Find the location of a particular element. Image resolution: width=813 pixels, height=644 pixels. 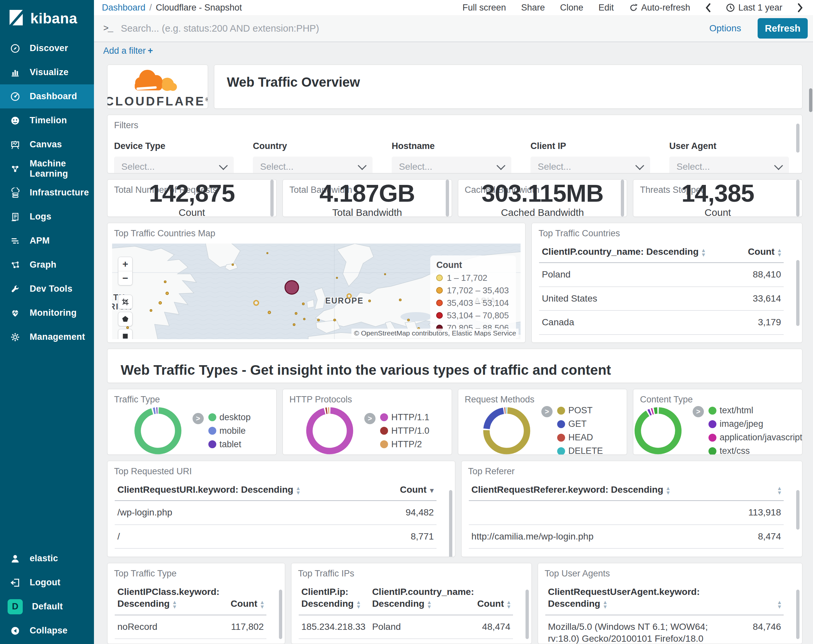

table-row: Mozilla/5.0 (Windows NT 6.1; WOW64; rv:1… is located at coordinates (664, 630).